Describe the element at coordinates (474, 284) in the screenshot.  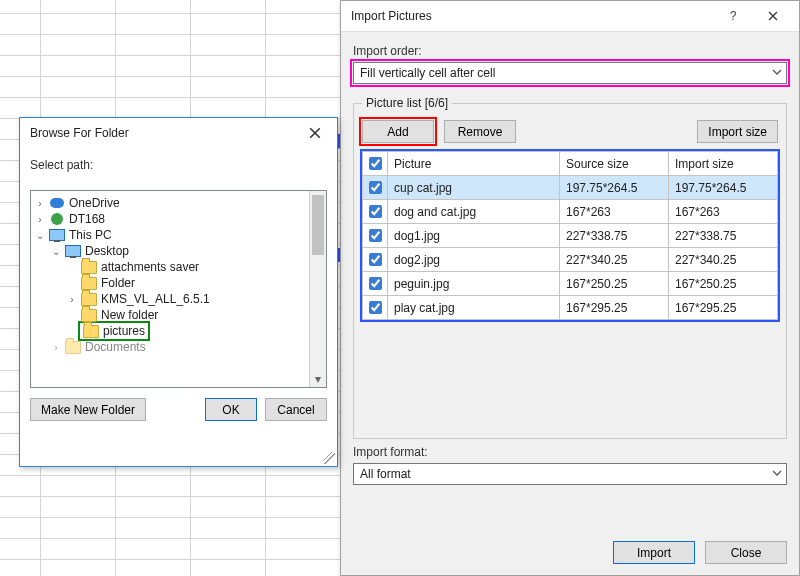
I see `cell-picture: peguin.jpg` at that location.